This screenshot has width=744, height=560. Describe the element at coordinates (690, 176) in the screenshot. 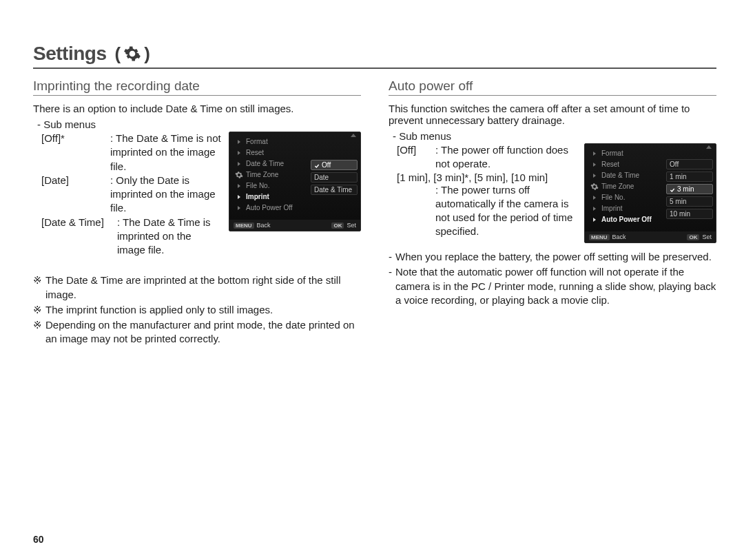

I see `lcd-option: 1 min` at that location.